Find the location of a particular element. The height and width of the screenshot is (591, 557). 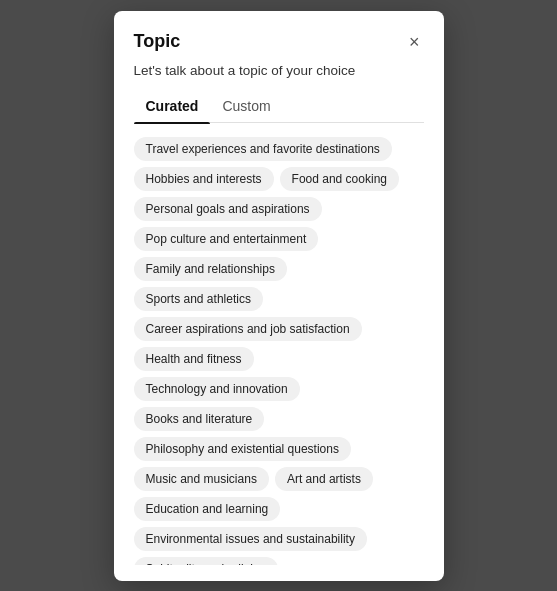

tag-item: Sports and athletics is located at coordinates (198, 299).